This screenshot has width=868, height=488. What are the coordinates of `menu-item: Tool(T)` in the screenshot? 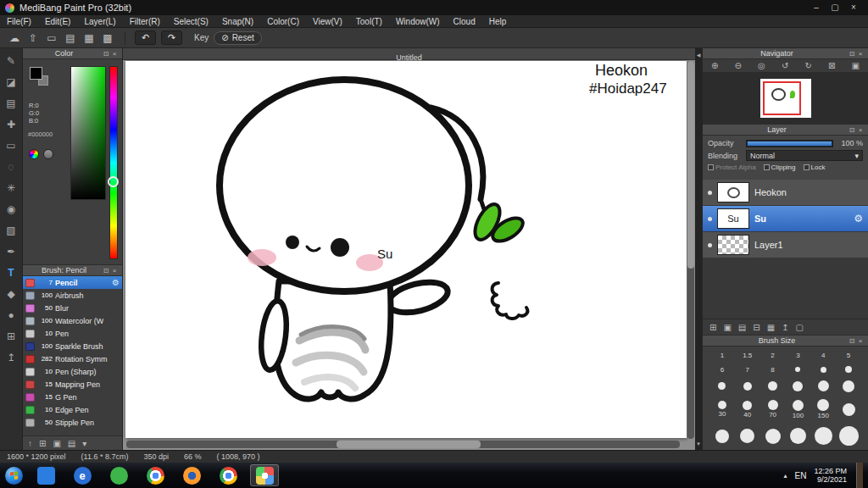 It's located at (370, 22).